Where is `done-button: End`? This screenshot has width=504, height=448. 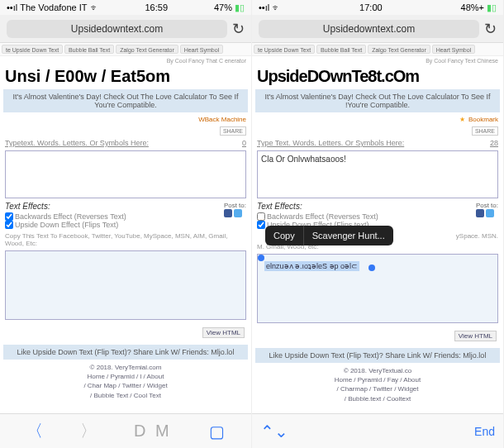 done-button: End is located at coordinates (484, 431).